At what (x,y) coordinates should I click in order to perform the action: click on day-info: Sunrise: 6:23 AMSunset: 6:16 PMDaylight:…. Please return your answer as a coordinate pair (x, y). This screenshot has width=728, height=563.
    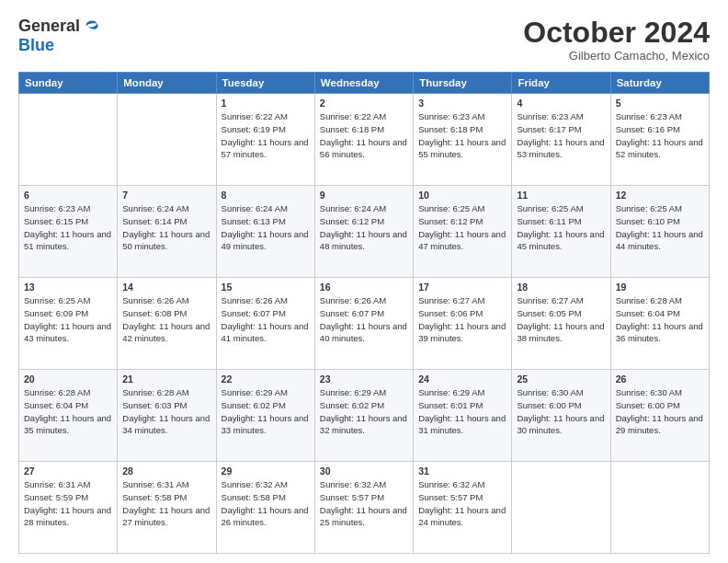
    Looking at the image, I should click on (660, 136).